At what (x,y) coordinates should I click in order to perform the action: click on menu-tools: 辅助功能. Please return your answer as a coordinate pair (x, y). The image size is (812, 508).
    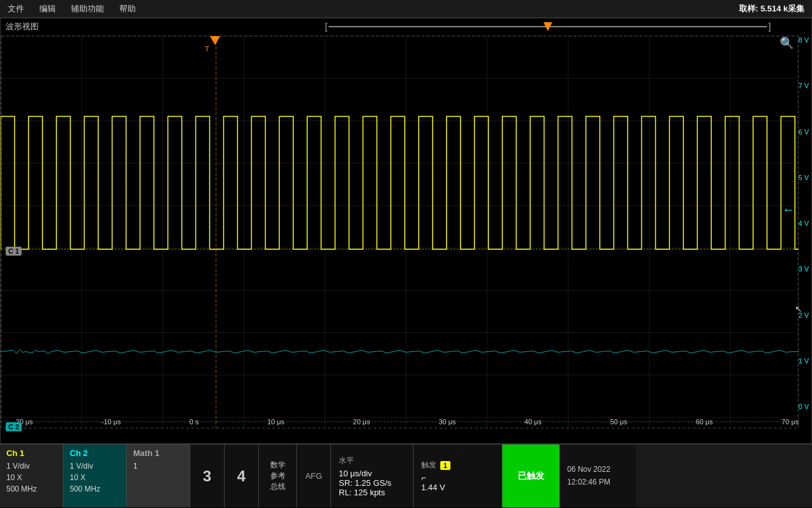
    Looking at the image, I should click on (88, 9).